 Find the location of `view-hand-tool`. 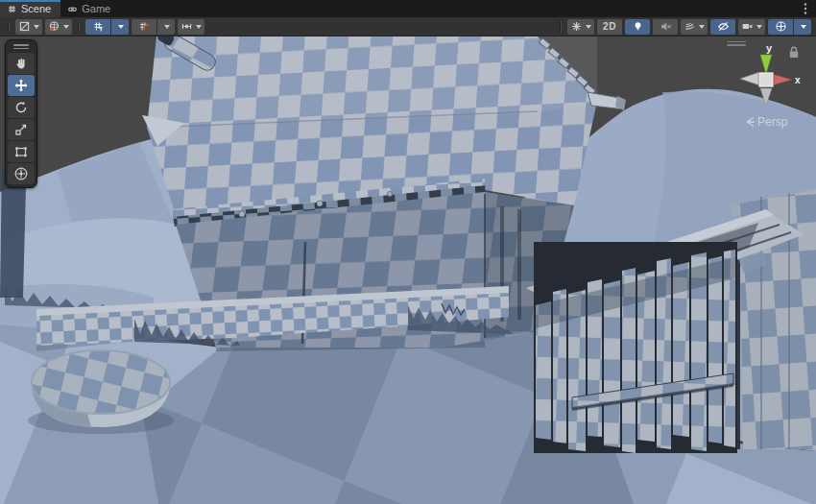

view-hand-tool is located at coordinates (21, 63).